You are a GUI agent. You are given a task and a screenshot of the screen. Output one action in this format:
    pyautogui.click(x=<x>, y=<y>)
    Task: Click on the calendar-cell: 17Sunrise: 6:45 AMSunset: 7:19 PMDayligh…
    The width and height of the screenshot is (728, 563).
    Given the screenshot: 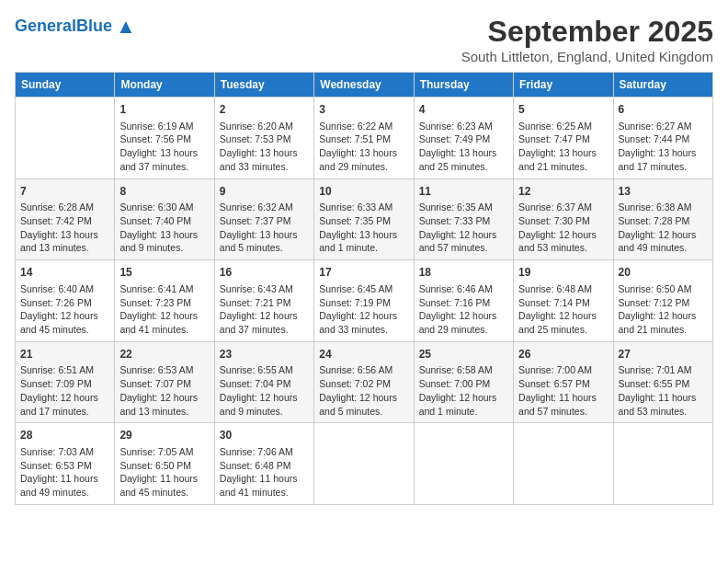 What is the action you would take?
    pyautogui.click(x=364, y=302)
    